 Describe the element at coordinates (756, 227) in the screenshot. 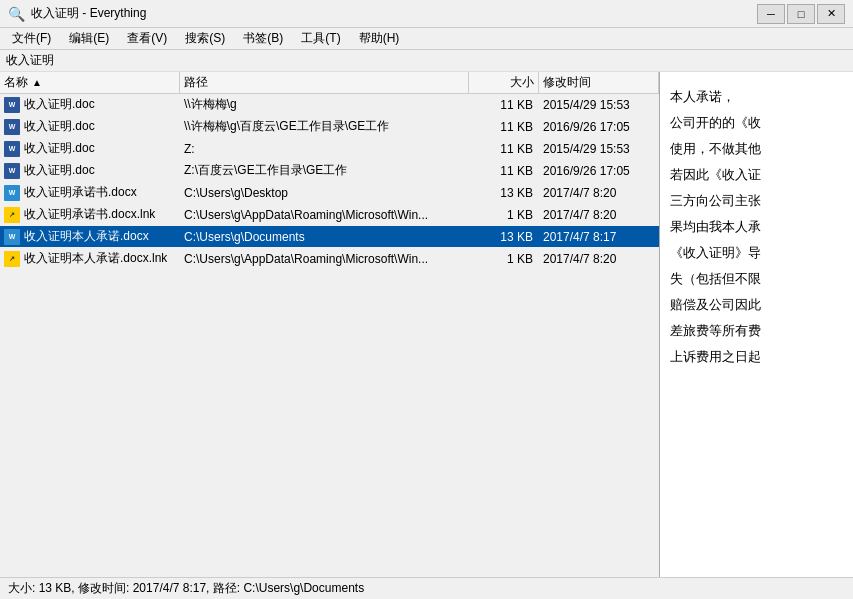

I see `preview-line: 果均由我本人承` at that location.